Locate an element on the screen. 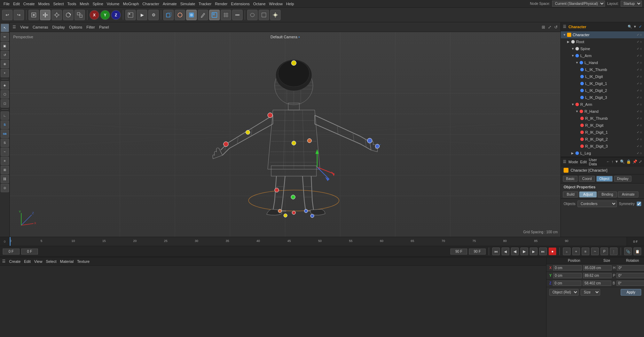 Image resolution: width=644 pixels, height=337 pixels. tree-item-rdigit2: R_IK_Digit_2 ✓ ○ is located at coordinates (602, 139).